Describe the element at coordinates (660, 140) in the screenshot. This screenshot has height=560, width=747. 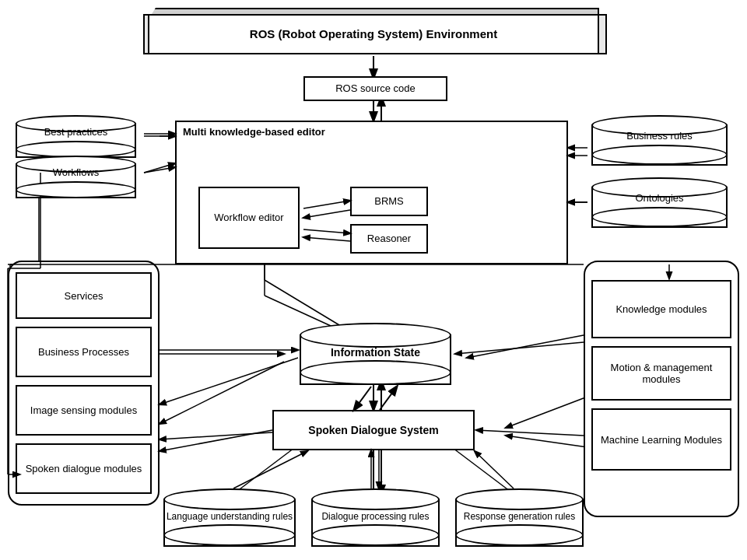
I see `business-rules-cylinder: Business rules` at that location.